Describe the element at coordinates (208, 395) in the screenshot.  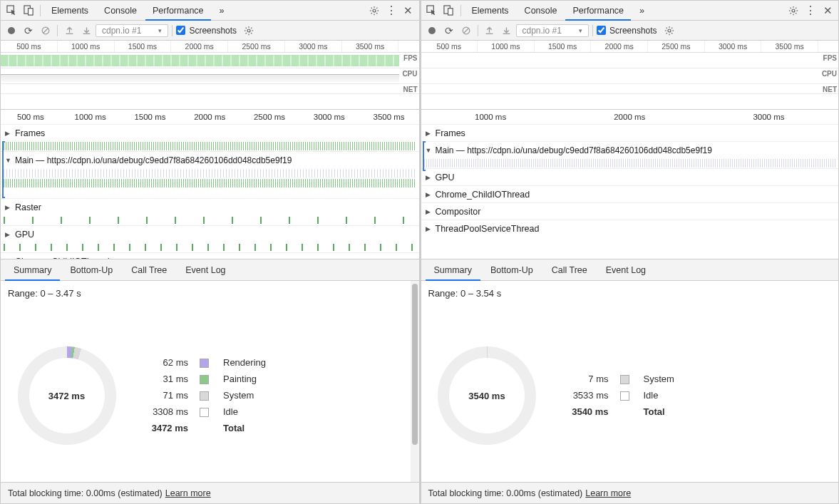
I see `legend-row: 71 msSystem` at that location.